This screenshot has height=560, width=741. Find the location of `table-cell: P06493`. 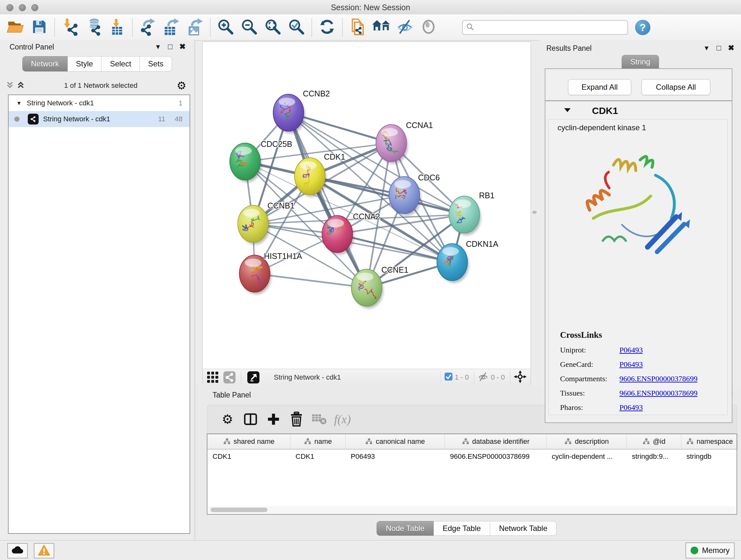

table-cell: P06493 is located at coordinates (395, 456).